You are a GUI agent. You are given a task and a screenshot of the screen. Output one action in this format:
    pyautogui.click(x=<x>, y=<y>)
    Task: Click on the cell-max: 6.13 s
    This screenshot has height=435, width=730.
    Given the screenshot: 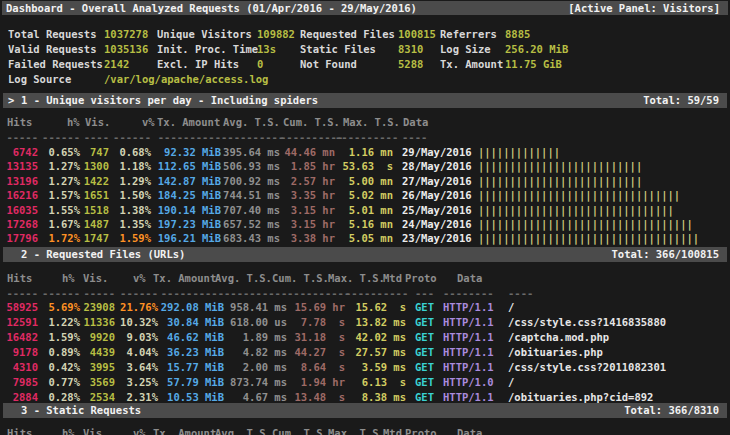 What is the action you would take?
    pyautogui.click(x=376, y=382)
    